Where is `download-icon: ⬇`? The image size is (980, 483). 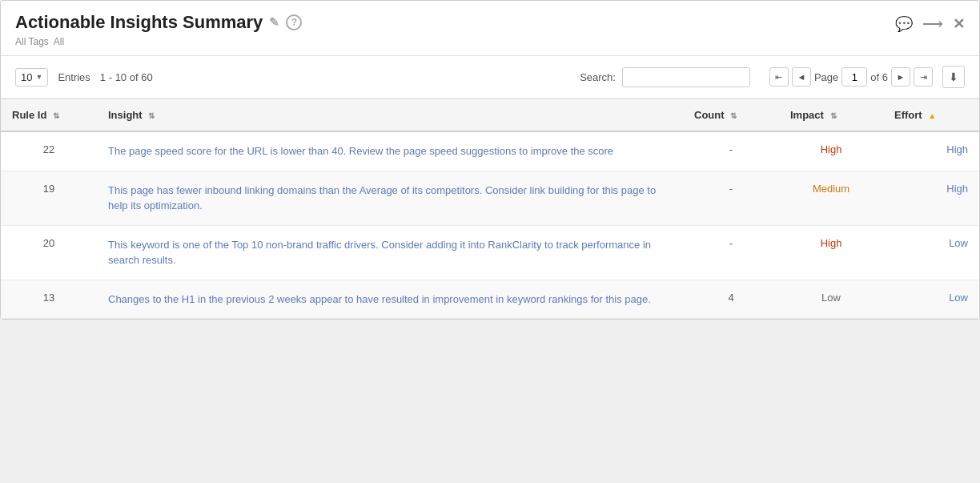 download-icon: ⬇ is located at coordinates (954, 77).